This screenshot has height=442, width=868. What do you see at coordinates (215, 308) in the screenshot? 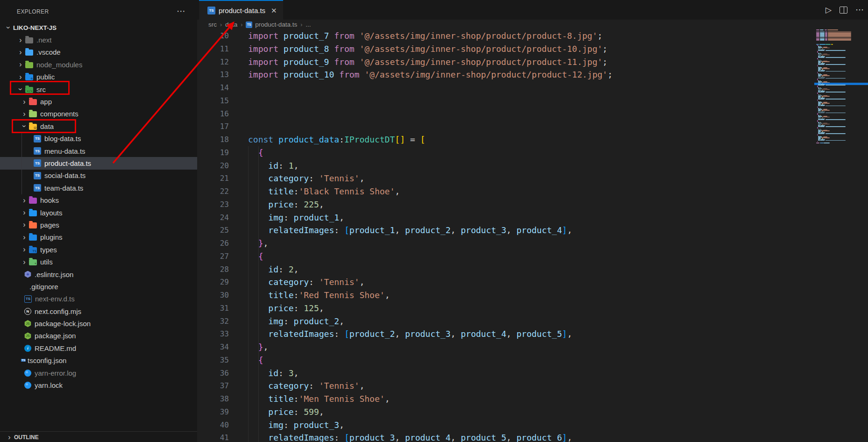
I see `line-number: 31` at bounding box center [215, 308].